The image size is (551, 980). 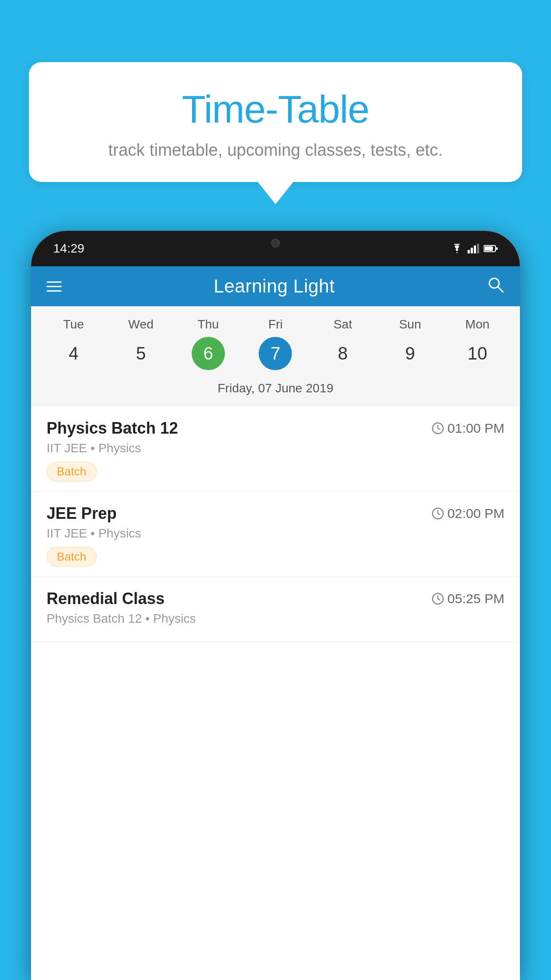 What do you see at coordinates (276, 449) in the screenshot?
I see `schedule-item-1: Physics Batch 12 01:00 PM IIT JEE • Phys…` at bounding box center [276, 449].